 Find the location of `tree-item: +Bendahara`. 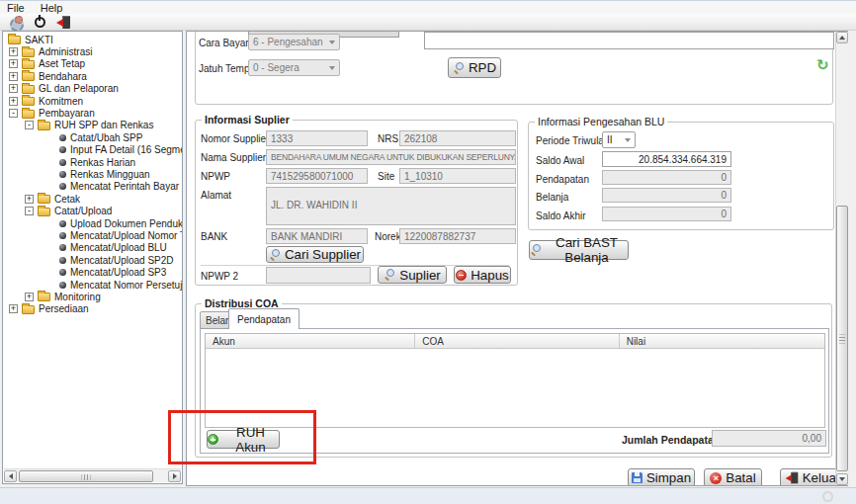

tree-item: +Bendahara is located at coordinates (94, 76).